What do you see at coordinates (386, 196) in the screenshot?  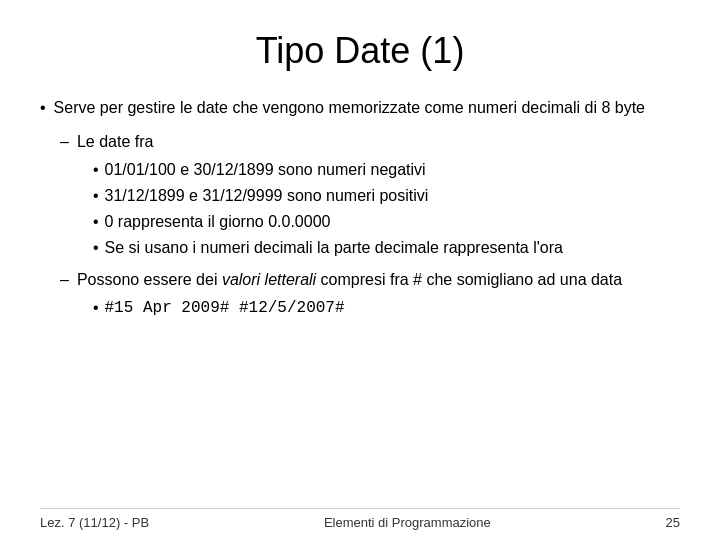 I see `sub-bullet-1-2: • 31/12/1899 e 31/12/9999 sono numeri po…` at bounding box center [386, 196].